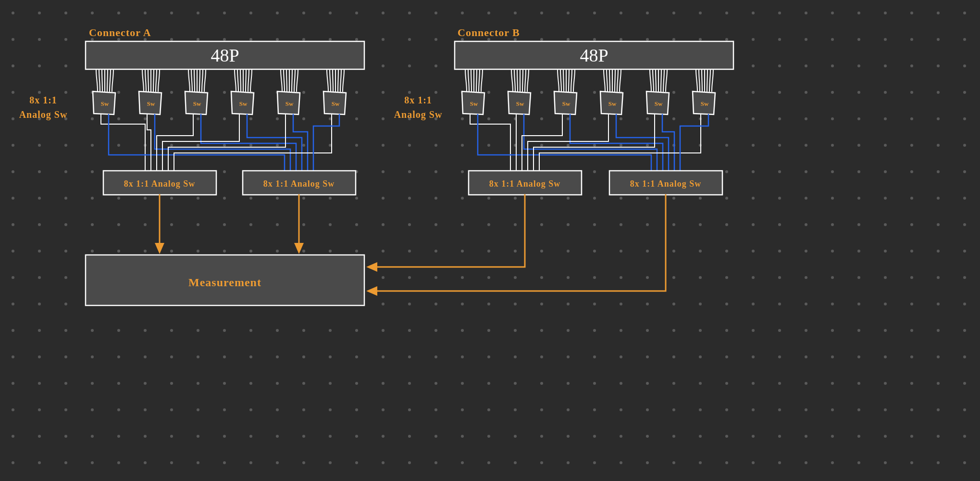 Image resolution: width=980 pixels, height=481 pixels. I want to click on mux-b1-label: 8x 1:1 Analog Sw, so click(525, 184).